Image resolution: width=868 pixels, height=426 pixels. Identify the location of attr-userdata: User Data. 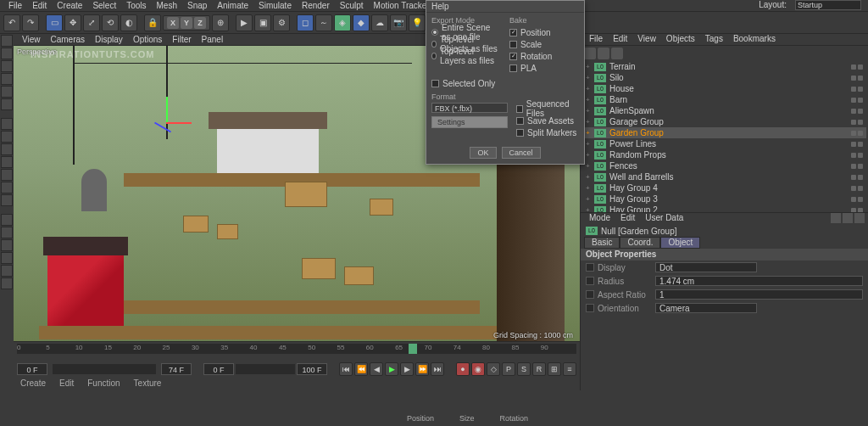
(665, 219).